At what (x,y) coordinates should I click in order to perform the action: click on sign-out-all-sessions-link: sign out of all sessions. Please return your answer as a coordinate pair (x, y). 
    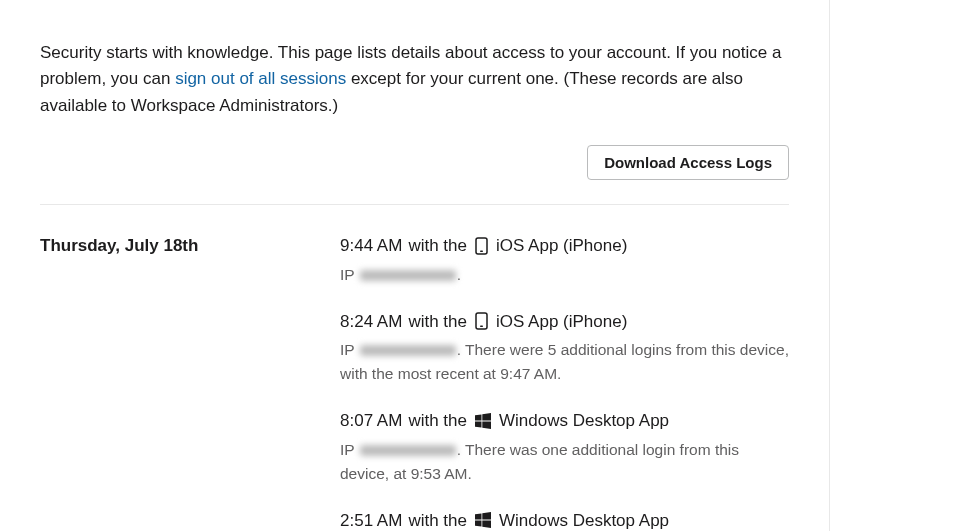
    Looking at the image, I should click on (260, 78).